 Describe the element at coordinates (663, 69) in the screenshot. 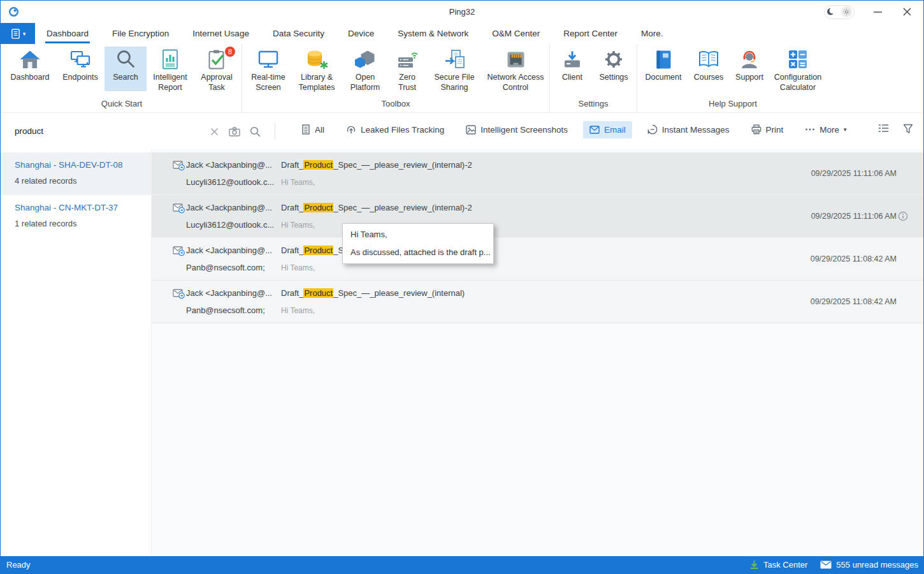

I see `ribbon-document-button: Document` at that location.